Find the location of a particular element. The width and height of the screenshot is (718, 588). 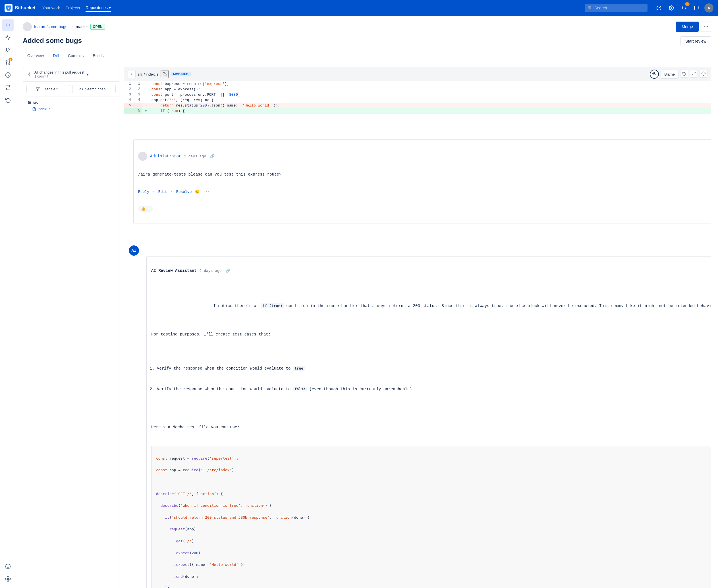

diff-settings-button is located at coordinates (703, 74).